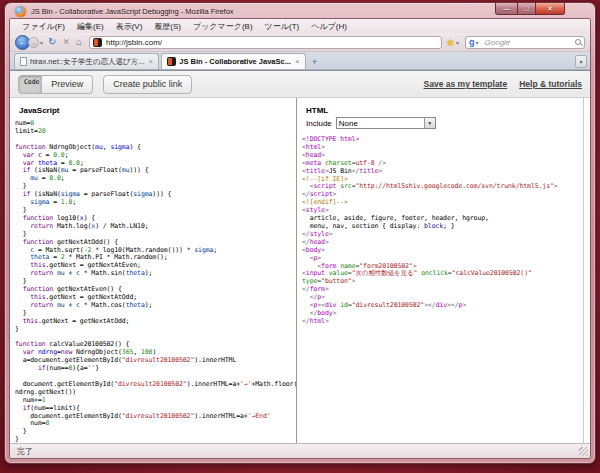 This screenshot has height=473, width=600. I want to click on home-icon: ⌂, so click(79, 42).